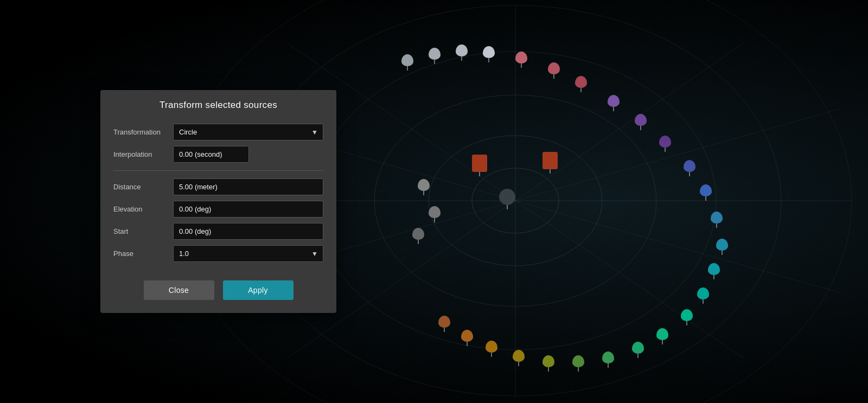 The image size is (868, 403). What do you see at coordinates (218, 197) in the screenshot?
I see `modal-body: Transformation Circle Line Grid Sphere ▼…` at bounding box center [218, 197].